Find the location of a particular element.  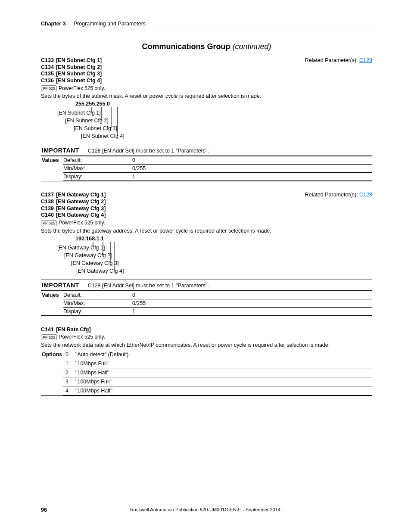

param-code: C135 is located at coordinates (48, 74).